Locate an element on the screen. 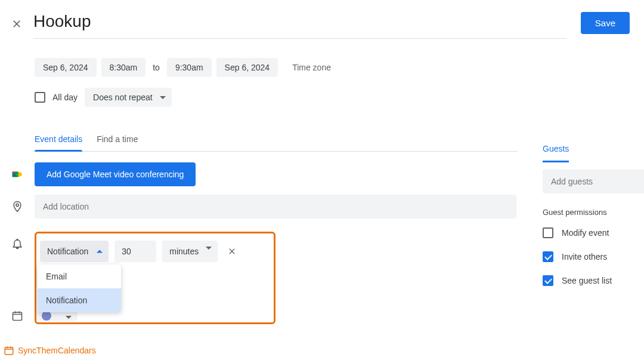 The height and width of the screenshot is (363, 644). location-input is located at coordinates (275, 207).